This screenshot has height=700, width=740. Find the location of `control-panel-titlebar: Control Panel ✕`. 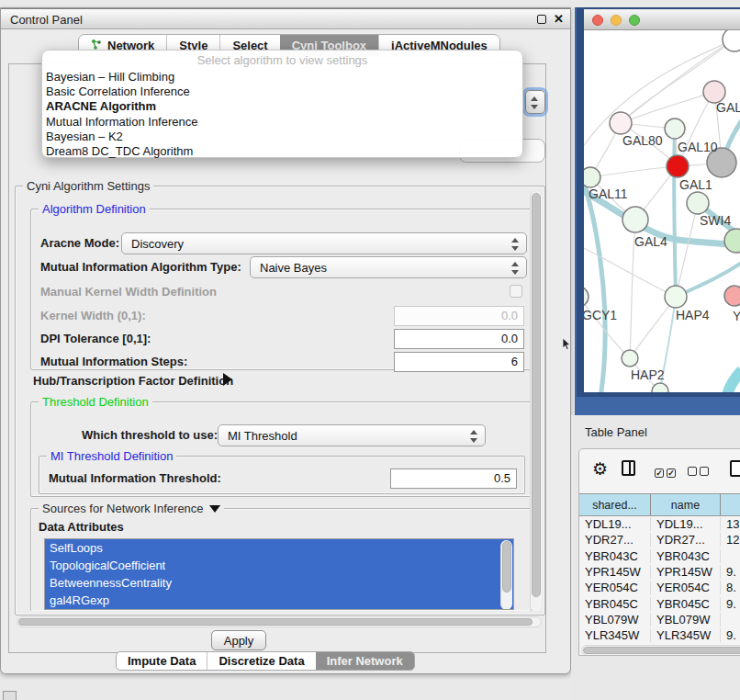

control-panel-titlebar: Control Panel ✕ is located at coordinates (286, 18).